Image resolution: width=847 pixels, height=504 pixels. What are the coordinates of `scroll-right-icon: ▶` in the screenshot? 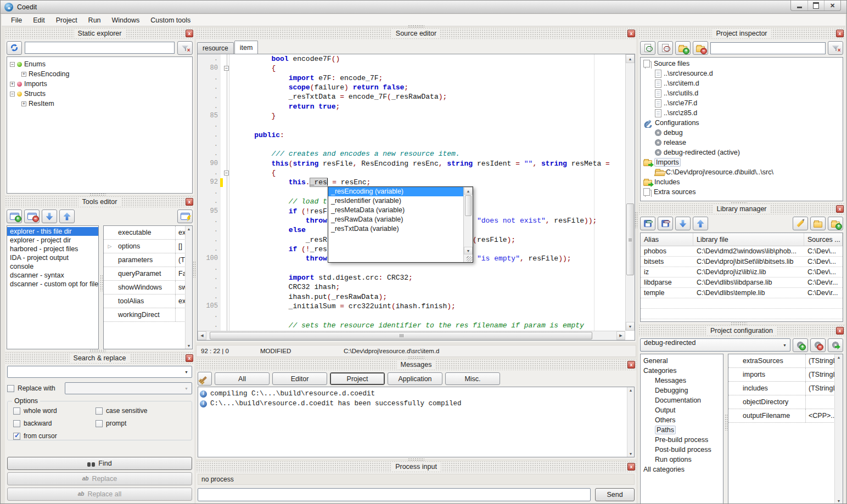 It's located at (621, 336).